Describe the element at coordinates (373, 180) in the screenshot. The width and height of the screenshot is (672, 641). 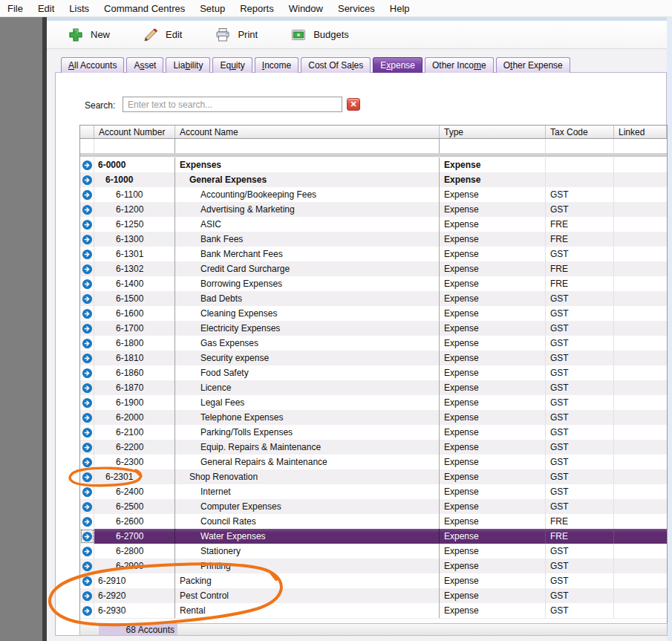
I see `table-row-6-1000: 6-1000General ExpensesExpense` at that location.